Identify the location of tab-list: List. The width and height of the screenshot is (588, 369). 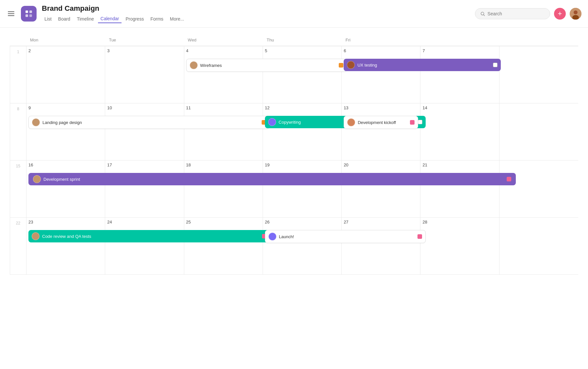
(48, 19).